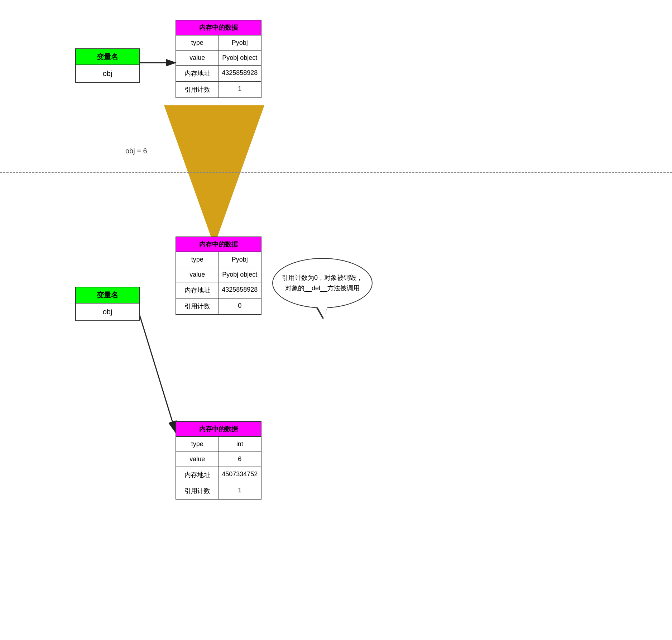 Image resolution: width=672 pixels, height=640 pixels. Describe the element at coordinates (219, 475) in the screenshot. I see `table-row: 内存地址 4507334752` at that location.